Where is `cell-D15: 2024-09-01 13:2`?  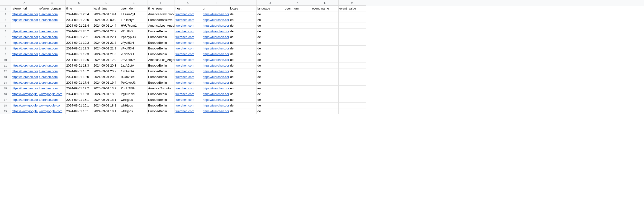
cell-D15: 2024-09-01 13:2 is located at coordinates (106, 89).